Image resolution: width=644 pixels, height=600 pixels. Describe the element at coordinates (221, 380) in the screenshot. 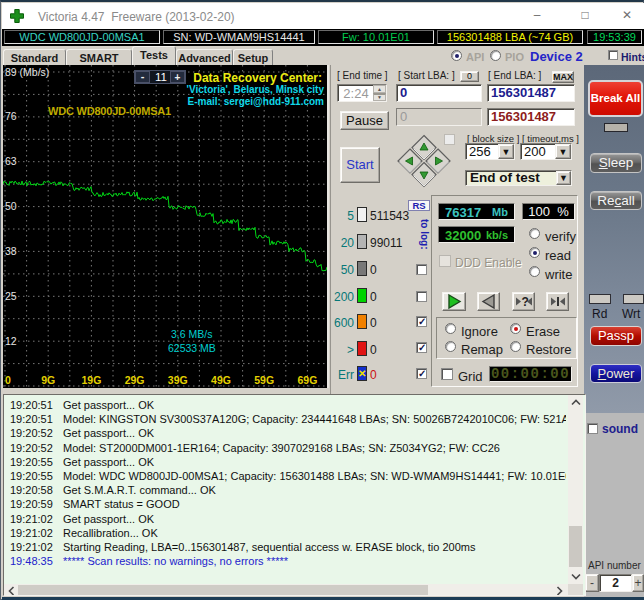

I see `svg-text: 49G` at that location.